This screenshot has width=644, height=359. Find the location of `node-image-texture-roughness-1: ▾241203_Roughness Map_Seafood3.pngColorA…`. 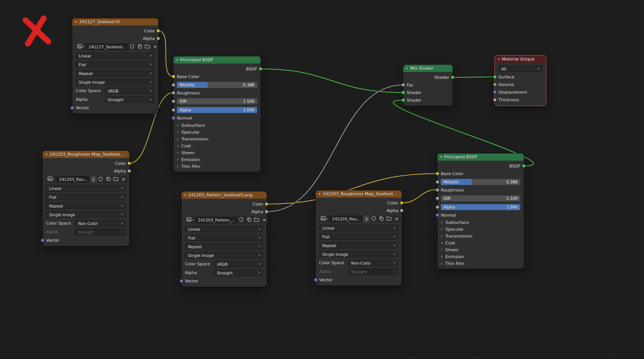

node-image-texture-roughness-1: ▾241203_Roughness Map_Seafood3.pngColorA… is located at coordinates (86, 198).